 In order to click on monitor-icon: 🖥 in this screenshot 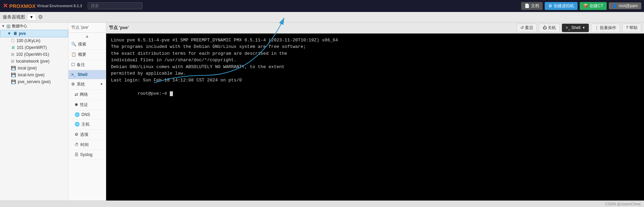, I will do `click(550, 6)`.